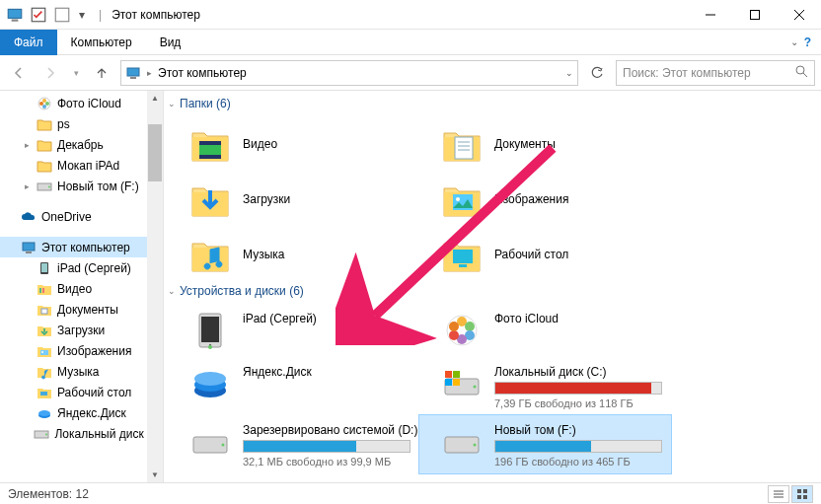  I want to click on tree-item: Мокап iPAd, so click(81, 166).